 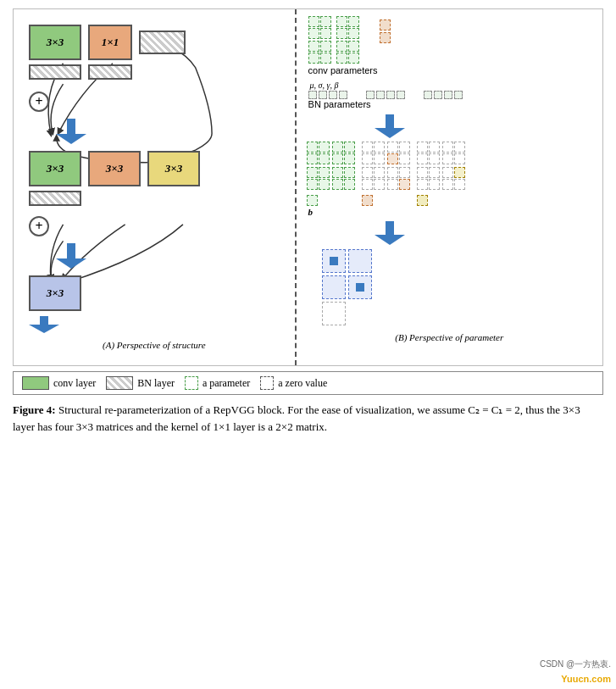 What do you see at coordinates (154, 346) in the screenshot?
I see `left-panel-caption: (A) Perspective of structure` at bounding box center [154, 346].